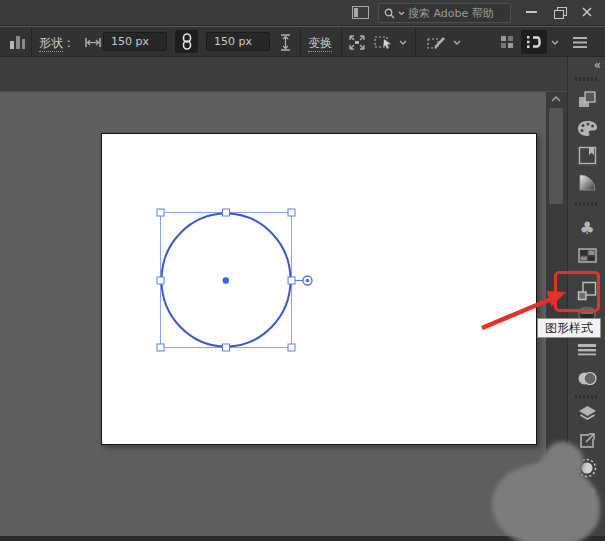 The height and width of the screenshot is (541, 605). I want to click on symbols-icon: ♣, so click(587, 228).